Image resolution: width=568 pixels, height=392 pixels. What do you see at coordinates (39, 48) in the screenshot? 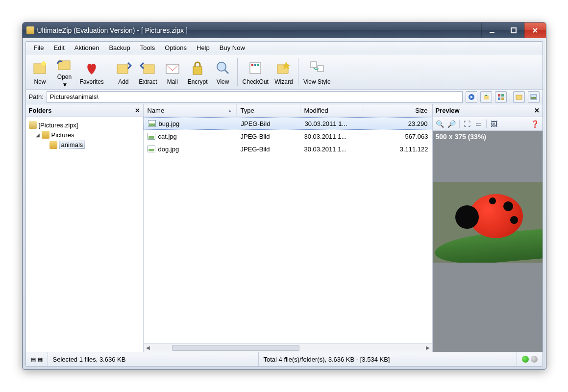
I see `menu-file: File` at bounding box center [39, 48].